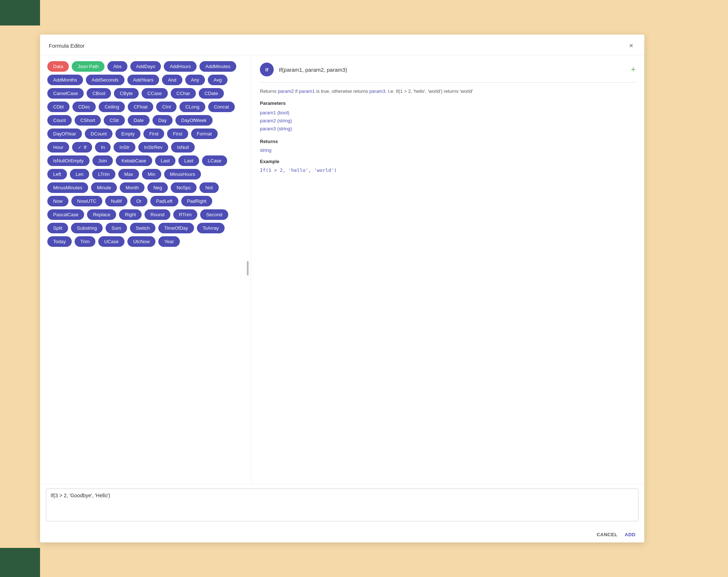 The height and width of the screenshot is (577, 728). What do you see at coordinates (82, 147) in the screenshot?
I see `pill-if: If` at bounding box center [82, 147].